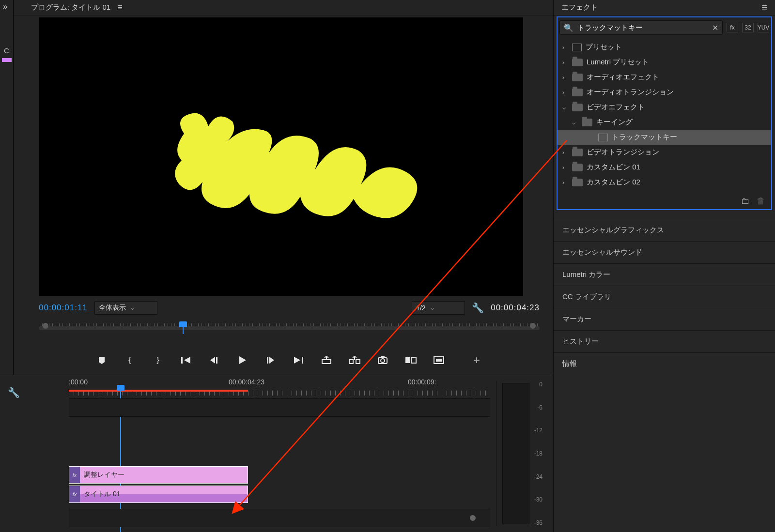  I want to click on meter-scale: 0-6-12-18-24-30-36, so click(539, 454).